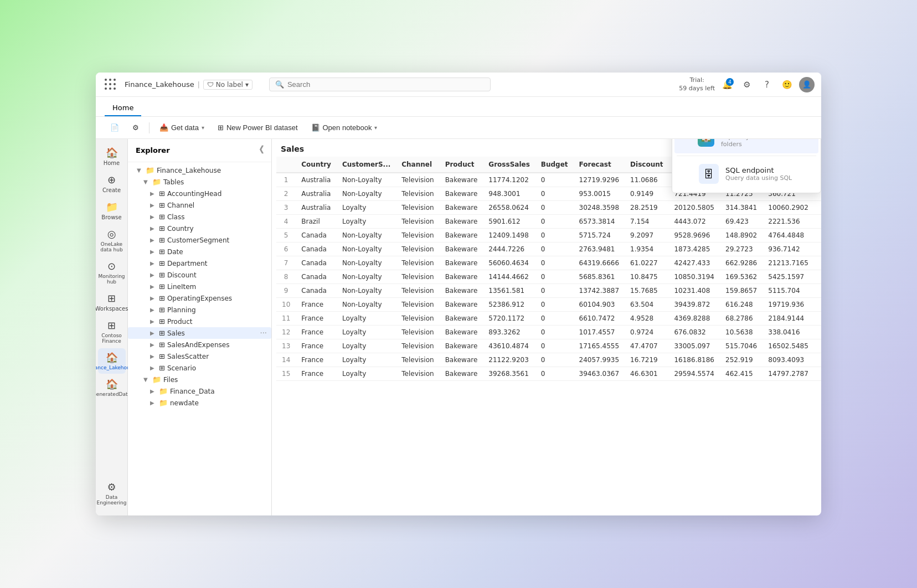  Describe the element at coordinates (386, 84) in the screenshot. I see `search-input` at that location.